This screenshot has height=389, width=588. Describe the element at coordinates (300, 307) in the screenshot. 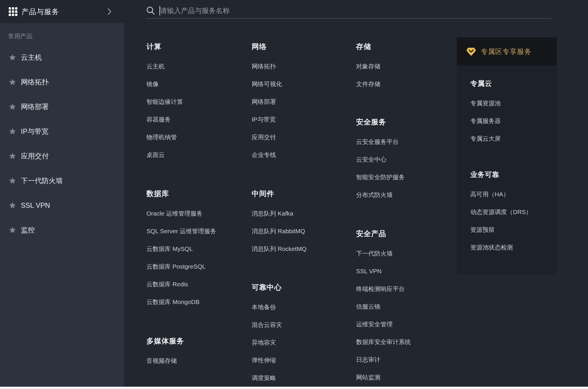

I see `menu-item: 本地备份` at that location.